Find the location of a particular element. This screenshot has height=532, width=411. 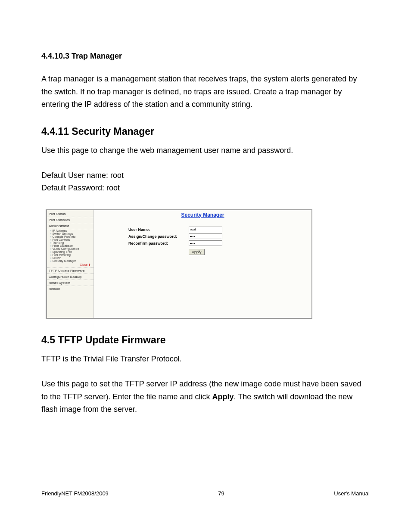

sidebar-sub-switch-settings: Switch Settings is located at coordinates (70, 233).